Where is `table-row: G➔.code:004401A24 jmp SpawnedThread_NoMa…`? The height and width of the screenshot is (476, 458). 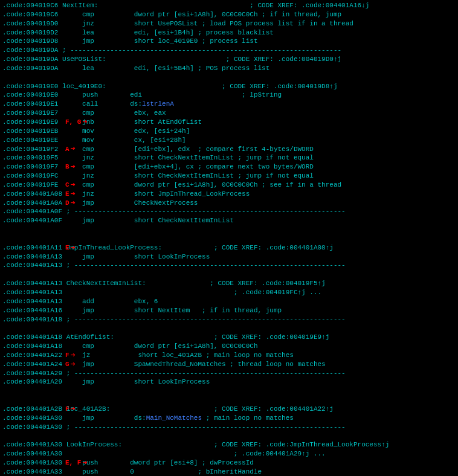
table-row: G➔.code:004401A24 jmp SpawnedThread_NoMa… is located at coordinates (229, 365).